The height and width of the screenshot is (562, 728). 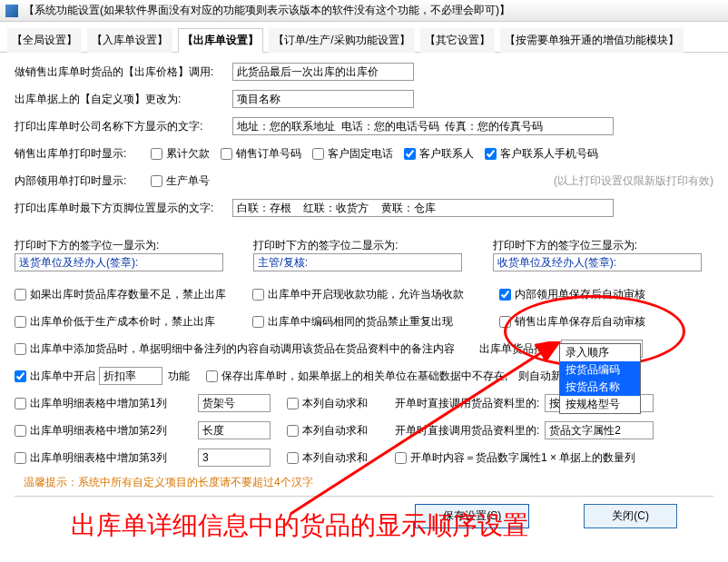 What do you see at coordinates (267, 11) in the screenshot?
I see `window-title: 【系统功能设置(如果软件界面没有对应的功能项则表示该版本的软件没有这个功能，不必…` at bounding box center [267, 11].